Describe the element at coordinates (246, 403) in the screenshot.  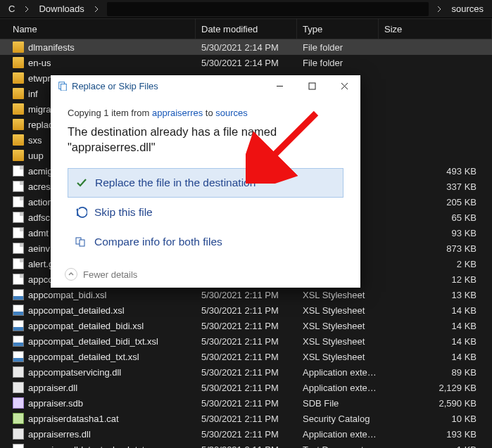
I see `table-row: appraiser.sdb5/30/2021 2:11 PMSDB File2,…` at that location.